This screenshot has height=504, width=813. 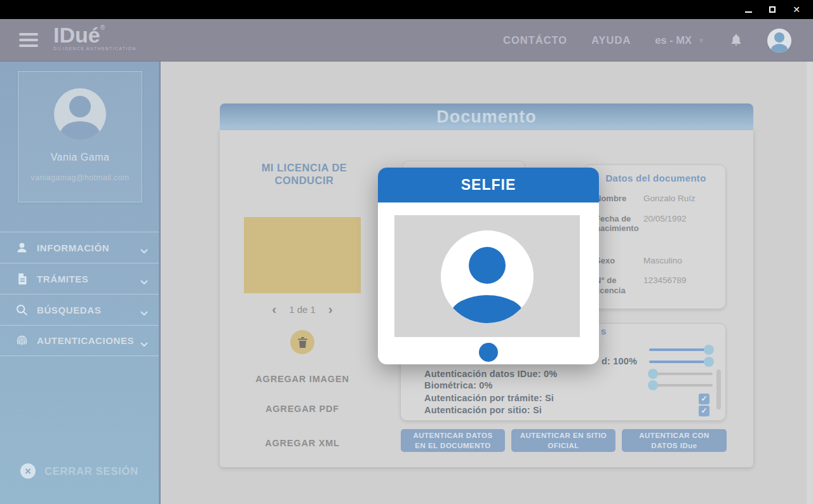 I want to click on auth-row-label: Biométrica: 0%, so click(x=459, y=385).